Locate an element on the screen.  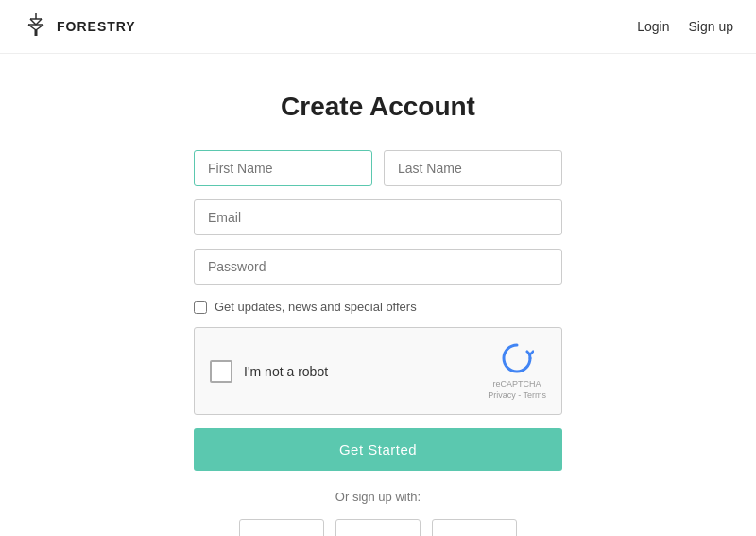
gitlab-button: GitLab is located at coordinates (378, 527).